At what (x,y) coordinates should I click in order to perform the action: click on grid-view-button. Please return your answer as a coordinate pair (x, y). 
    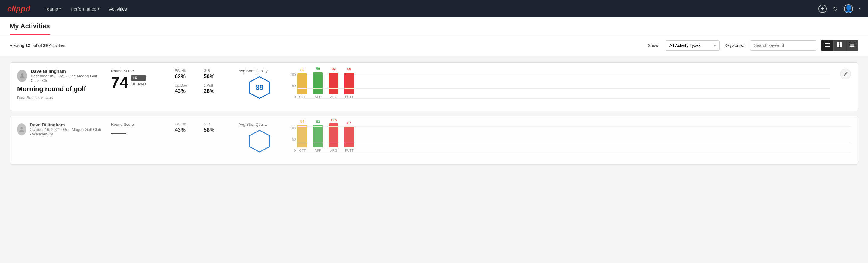
    Looking at the image, I should click on (840, 46).